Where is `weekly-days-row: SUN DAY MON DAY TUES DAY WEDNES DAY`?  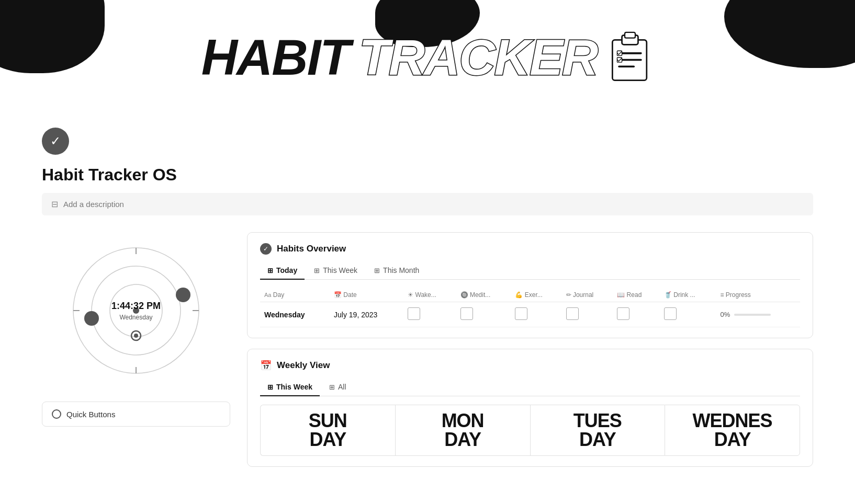
weekly-days-row: SUN DAY MON DAY TUES DAY WEDNES DAY is located at coordinates (530, 430).